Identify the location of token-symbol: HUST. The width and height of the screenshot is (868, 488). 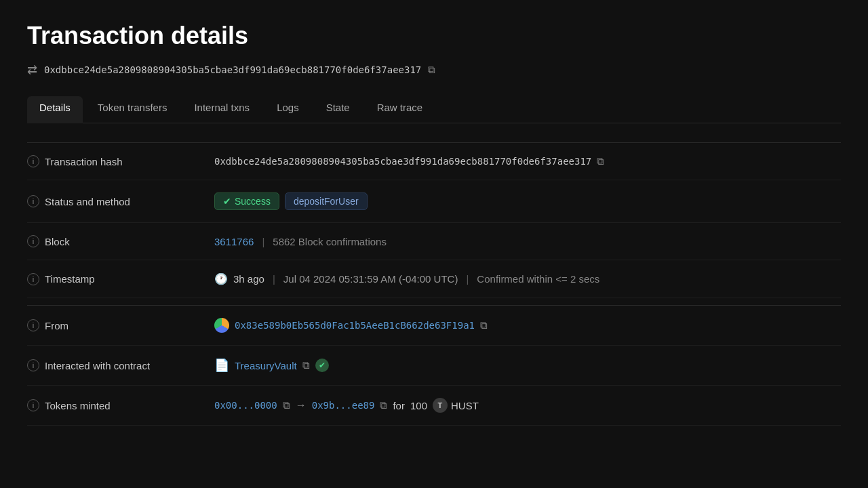
(465, 405).